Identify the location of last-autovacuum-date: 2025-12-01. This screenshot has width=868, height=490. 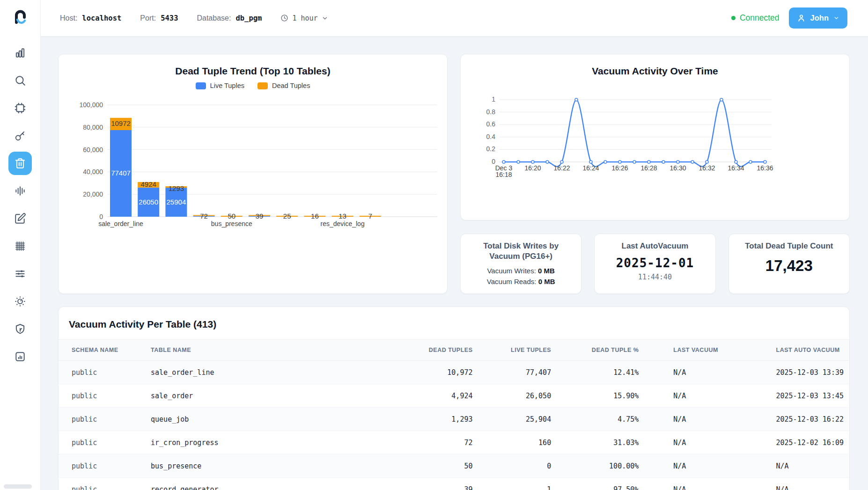
(655, 263).